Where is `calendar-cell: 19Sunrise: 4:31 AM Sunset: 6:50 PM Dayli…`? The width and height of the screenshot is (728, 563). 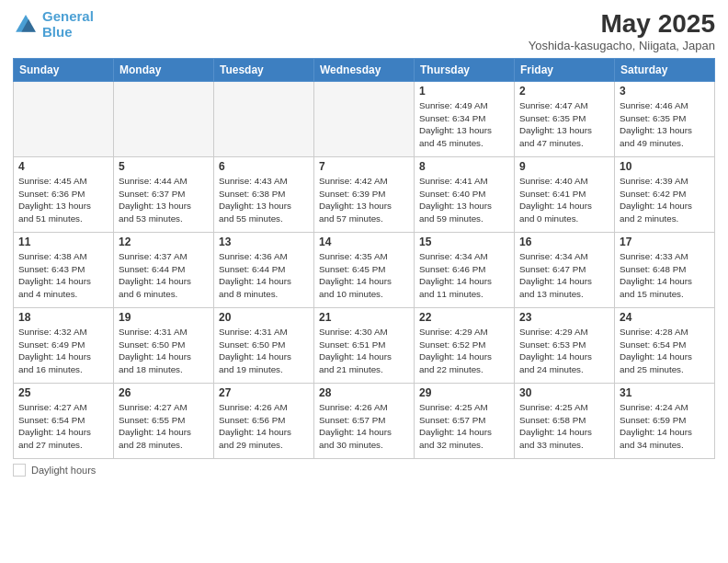 calendar-cell: 19Sunrise: 4:31 AM Sunset: 6:50 PM Dayli… is located at coordinates (164, 346).